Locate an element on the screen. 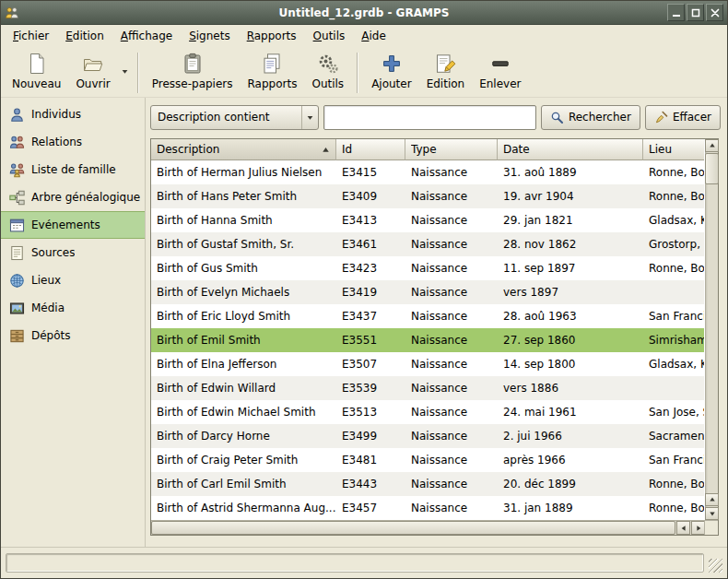  table-row: Birth of Gus SmithE3423Naissance11. sep … is located at coordinates (428, 268).